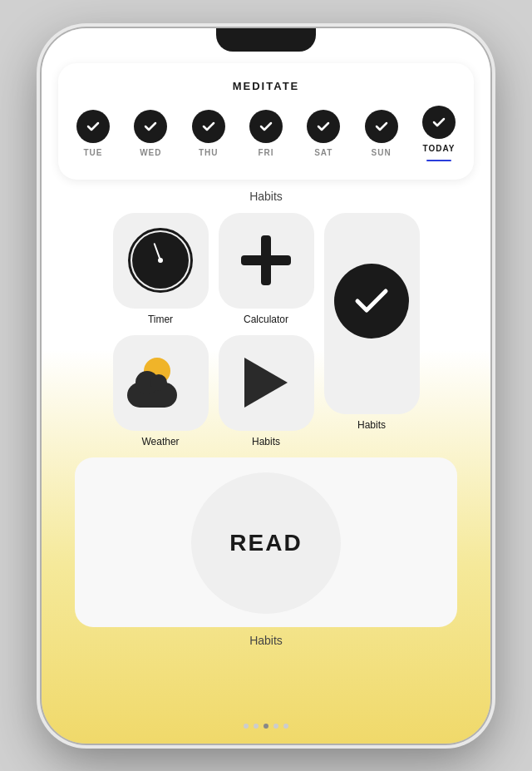 This screenshot has width=532, height=771. I want to click on check-icon-fri, so click(266, 126).